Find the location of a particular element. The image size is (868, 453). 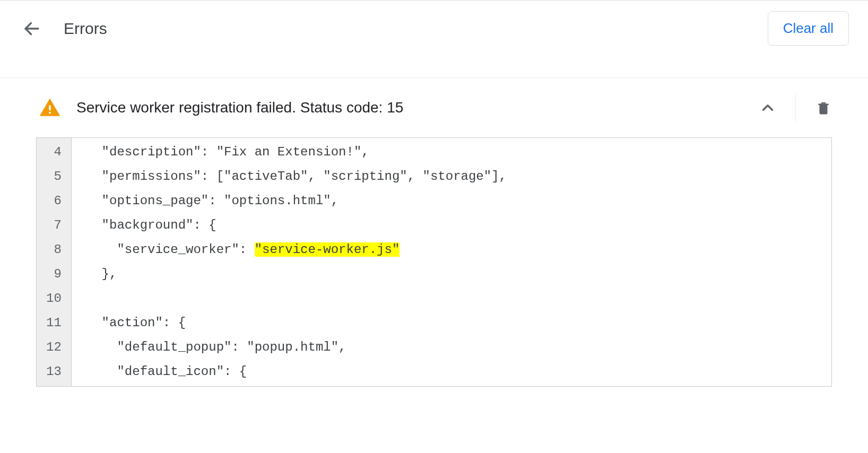

line-number: 10 is located at coordinates (54, 299).